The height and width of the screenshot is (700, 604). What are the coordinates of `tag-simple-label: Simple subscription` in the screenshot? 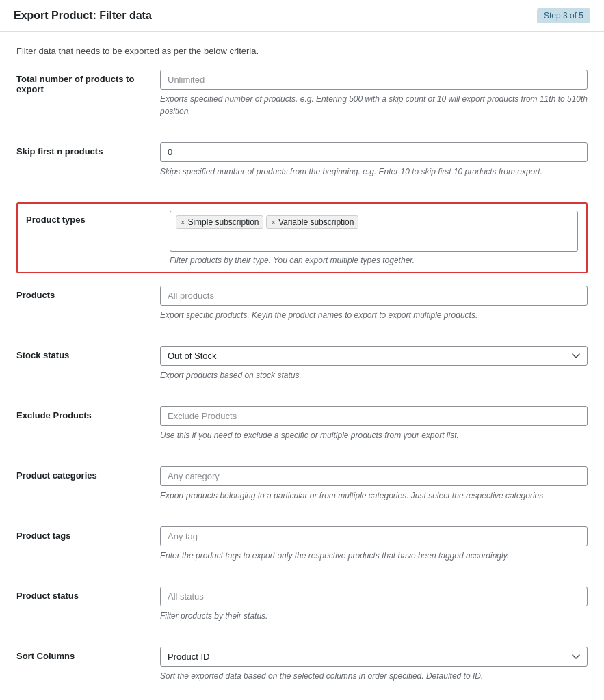 It's located at (223, 222).